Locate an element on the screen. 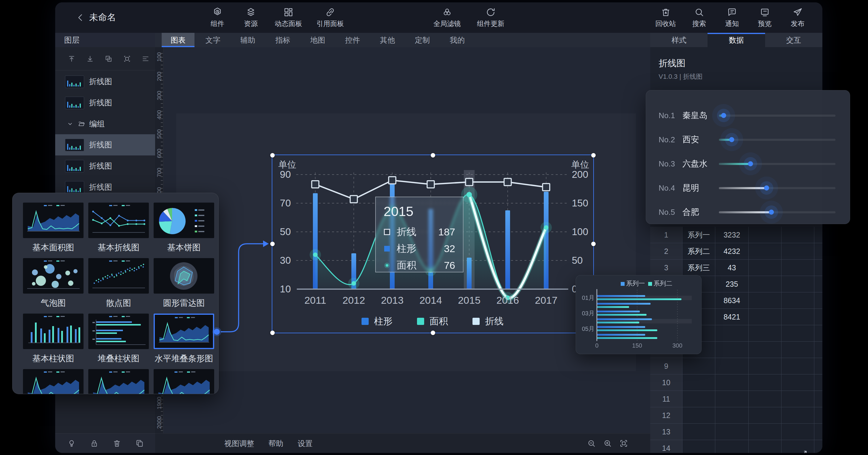  gallery-item: 圆形雷达图 is located at coordinates (184, 283).